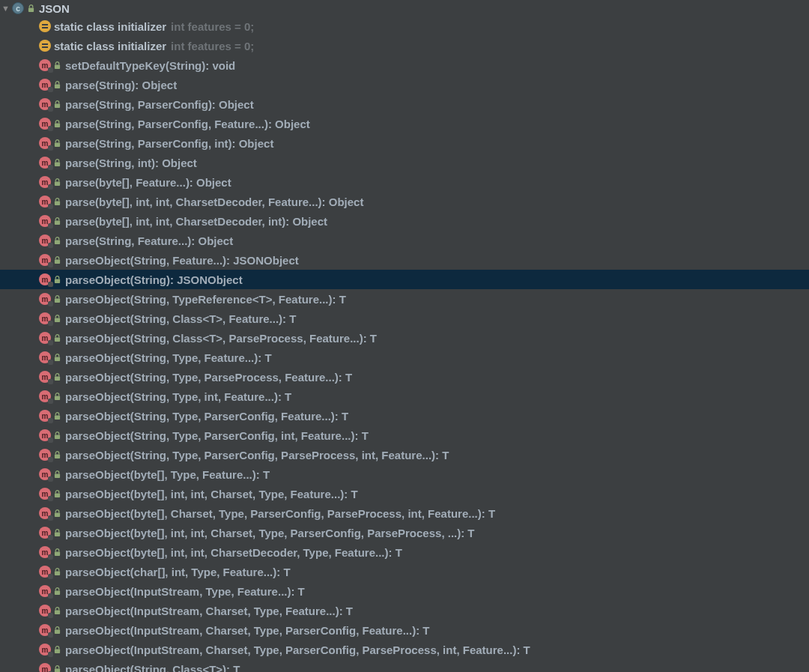 This screenshot has height=672, width=809. What do you see at coordinates (404, 552) in the screenshot?
I see `tree-item: mparseObject(byte[], int, int, CharsetDe…` at bounding box center [404, 552].